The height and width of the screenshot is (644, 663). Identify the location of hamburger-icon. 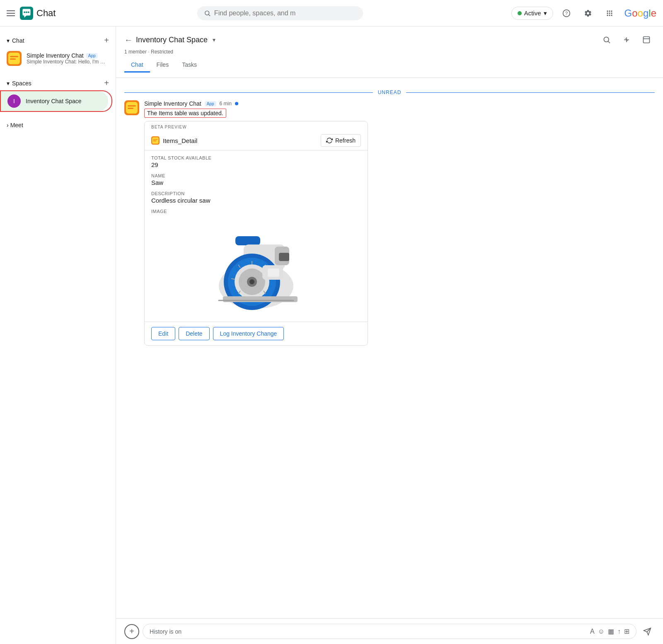
(11, 13).